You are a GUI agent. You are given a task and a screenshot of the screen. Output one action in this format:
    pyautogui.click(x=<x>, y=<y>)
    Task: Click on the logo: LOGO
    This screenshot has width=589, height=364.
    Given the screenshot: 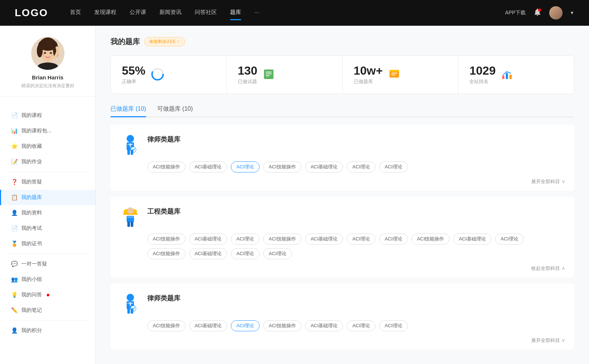 What is the action you would take?
    pyautogui.click(x=31, y=13)
    